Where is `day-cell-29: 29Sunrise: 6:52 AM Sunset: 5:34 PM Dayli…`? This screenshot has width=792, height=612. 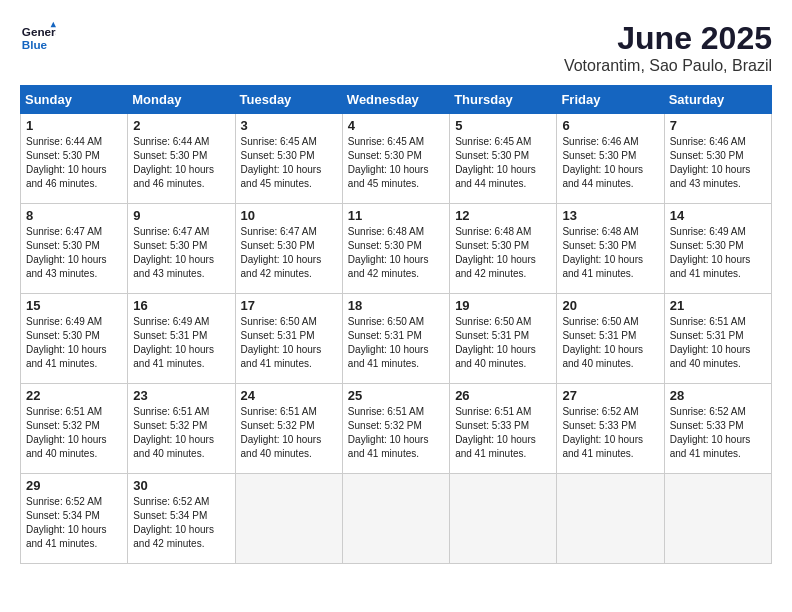 day-cell-29: 29Sunrise: 6:52 AM Sunset: 5:34 PM Dayli… is located at coordinates (74, 519).